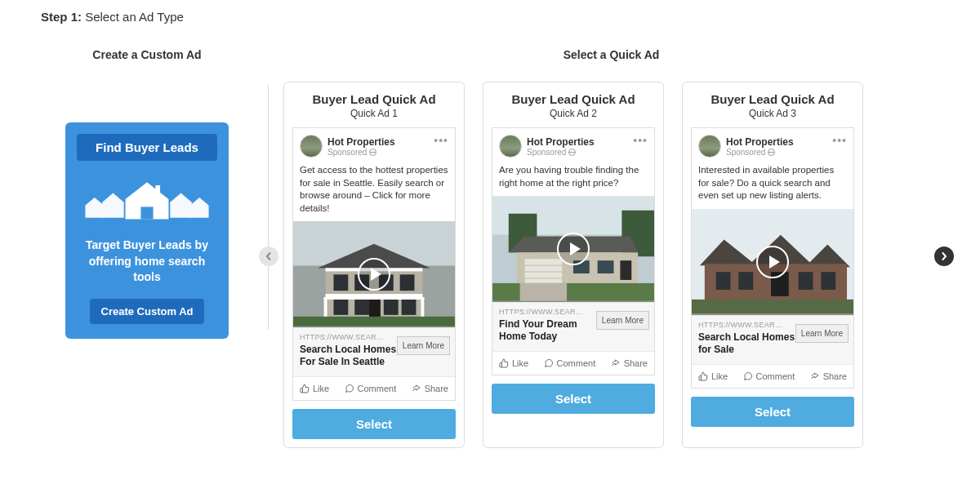  Describe the element at coordinates (268, 207) in the screenshot. I see `vertical-divider` at that location.